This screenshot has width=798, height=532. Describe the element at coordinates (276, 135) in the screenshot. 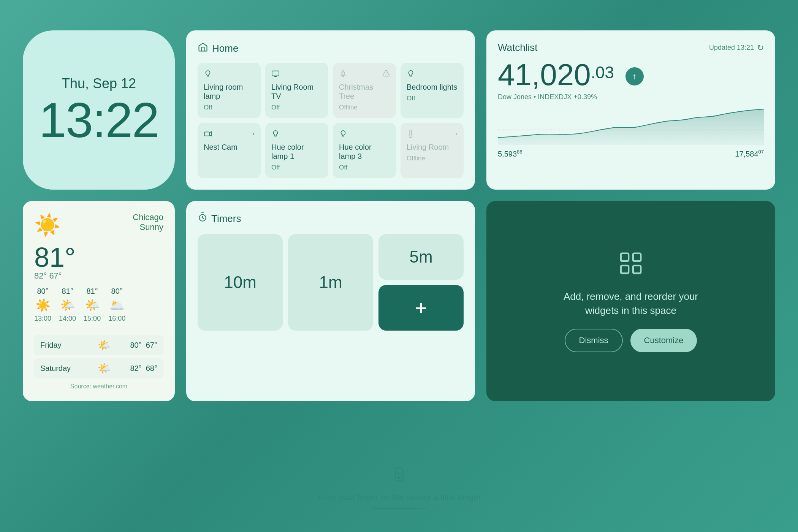

I see `lamp-icon` at that location.